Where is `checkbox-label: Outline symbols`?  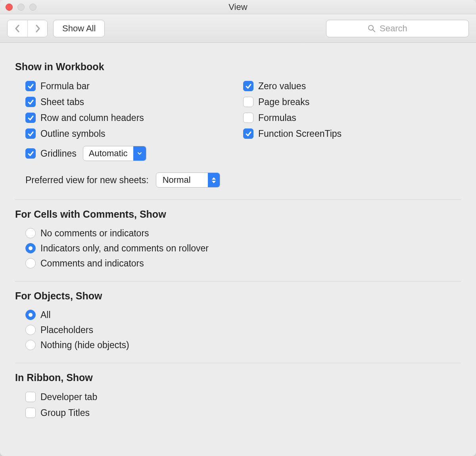 checkbox-label: Outline symbols is located at coordinates (73, 134).